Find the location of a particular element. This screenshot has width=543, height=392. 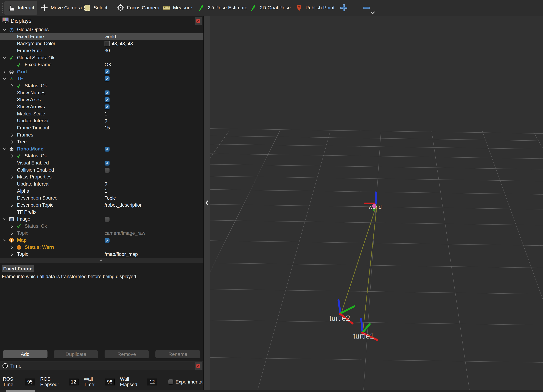

tree-row-show-names: Show Names is located at coordinates (102, 93).